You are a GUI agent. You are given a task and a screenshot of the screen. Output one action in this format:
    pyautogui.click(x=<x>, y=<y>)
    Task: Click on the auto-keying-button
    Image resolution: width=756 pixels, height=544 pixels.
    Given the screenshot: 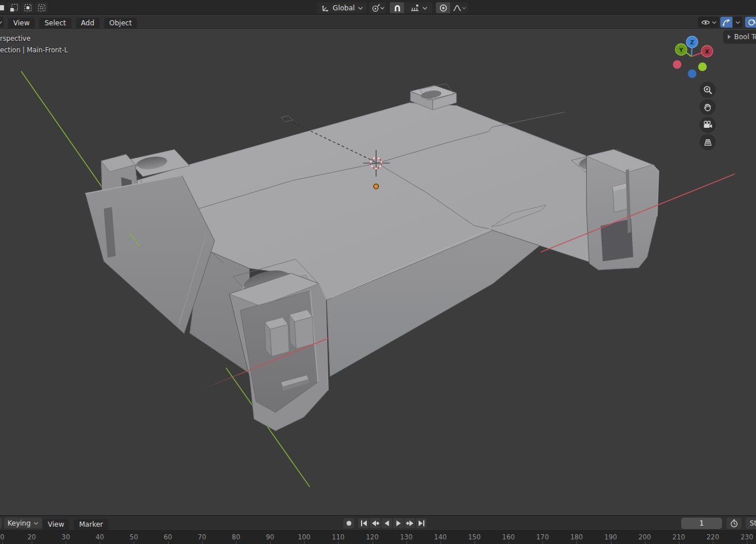 What is the action you would take?
    pyautogui.click(x=349, y=523)
    